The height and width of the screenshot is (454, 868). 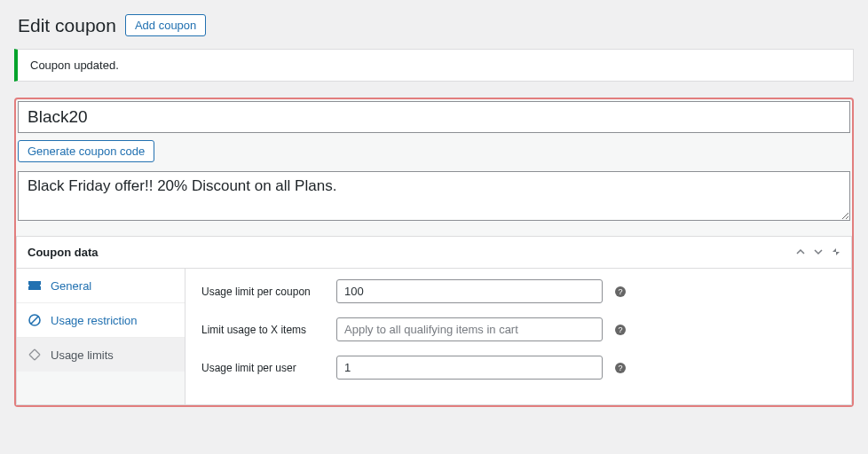 What do you see at coordinates (75, 66) in the screenshot?
I see `notice-message: Coupon updated.` at bounding box center [75, 66].